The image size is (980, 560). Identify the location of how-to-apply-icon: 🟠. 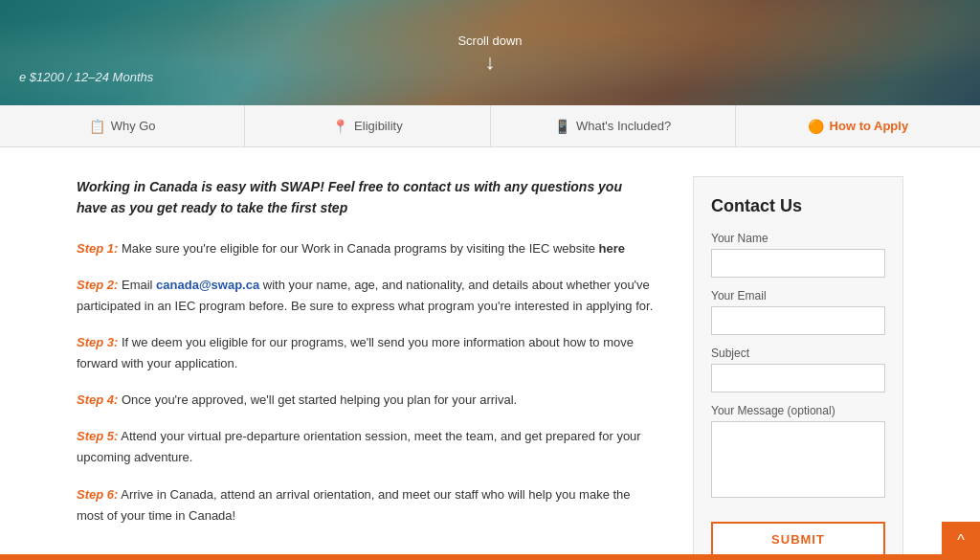
(815, 126).